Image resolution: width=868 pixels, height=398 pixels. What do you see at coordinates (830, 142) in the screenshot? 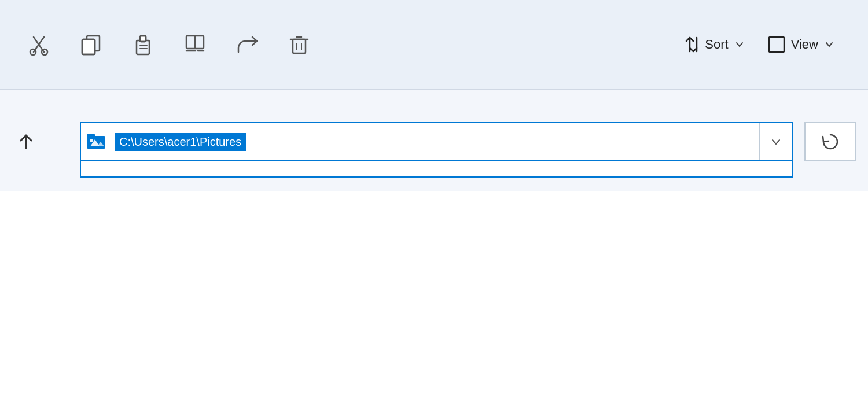
I see `refresh-icon` at bounding box center [830, 142].